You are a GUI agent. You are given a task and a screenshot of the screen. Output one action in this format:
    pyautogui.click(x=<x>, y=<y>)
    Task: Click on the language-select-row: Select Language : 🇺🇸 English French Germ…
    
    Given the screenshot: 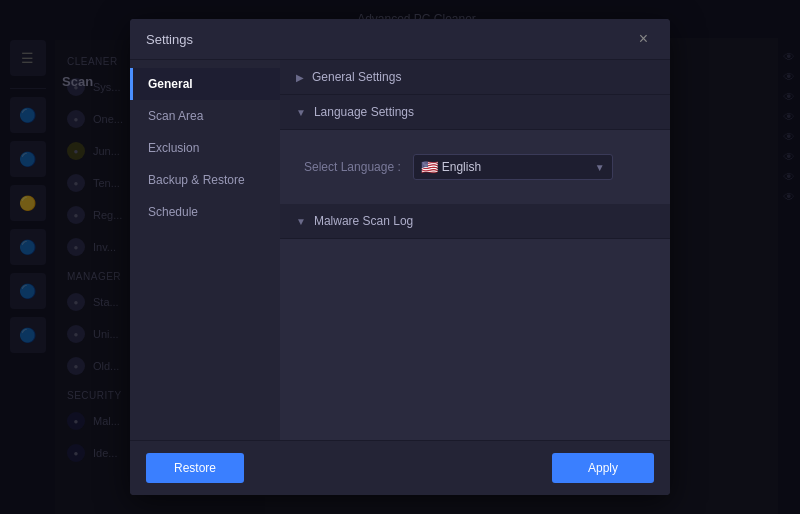 What is the action you would take?
    pyautogui.click(x=475, y=167)
    